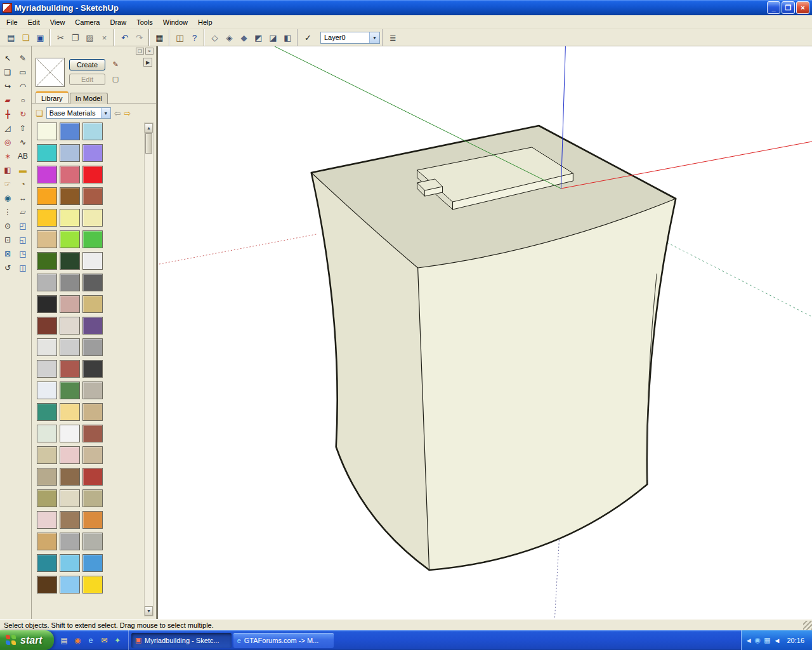 This screenshot has width=812, height=650. I want to click on menu-camera: Camera, so click(88, 22).